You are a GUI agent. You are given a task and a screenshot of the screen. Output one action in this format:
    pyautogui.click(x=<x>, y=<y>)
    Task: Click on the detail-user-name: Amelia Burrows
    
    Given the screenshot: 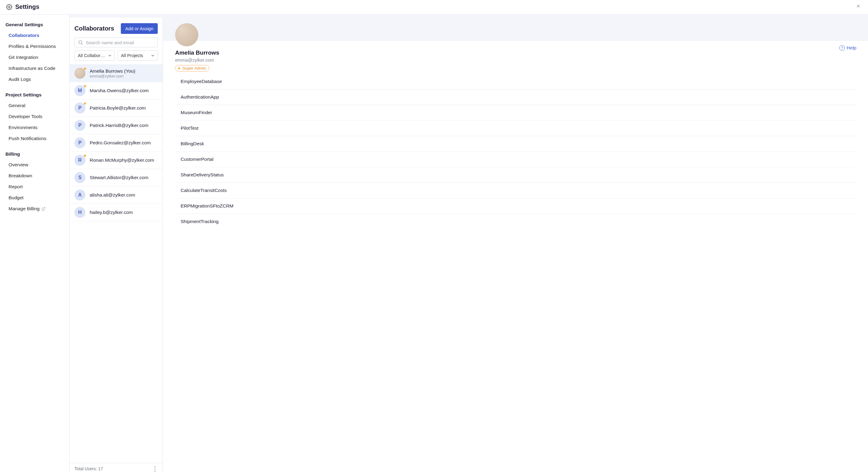 What is the action you would take?
    pyautogui.click(x=516, y=53)
    